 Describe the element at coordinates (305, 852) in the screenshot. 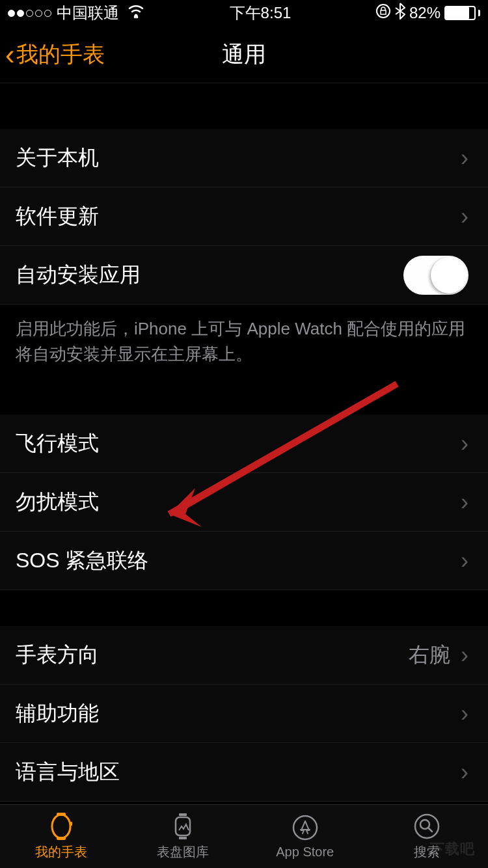

I see `tab-label: App Store` at that location.